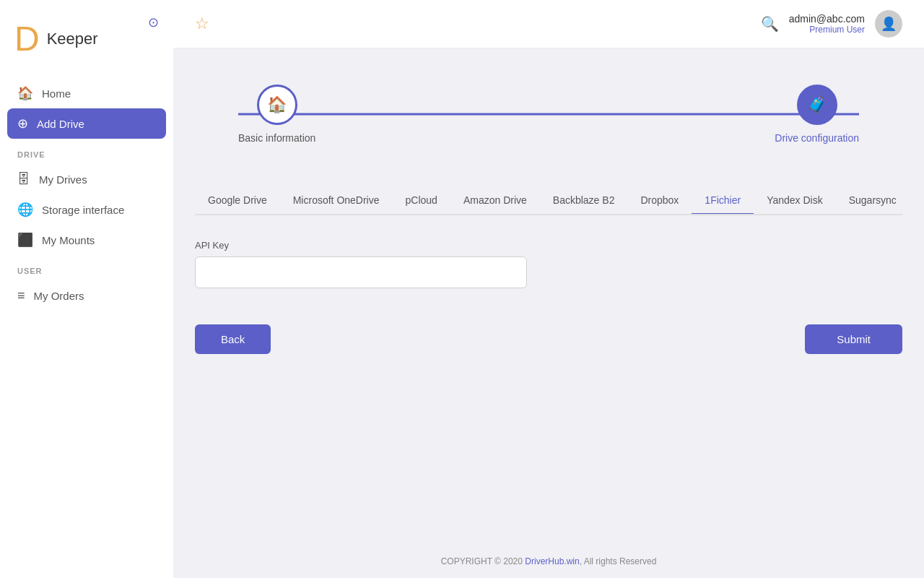  What do you see at coordinates (336, 201) in the screenshot?
I see `tab-microsoft-onedrive: Microsoft OneDrive` at bounding box center [336, 201].